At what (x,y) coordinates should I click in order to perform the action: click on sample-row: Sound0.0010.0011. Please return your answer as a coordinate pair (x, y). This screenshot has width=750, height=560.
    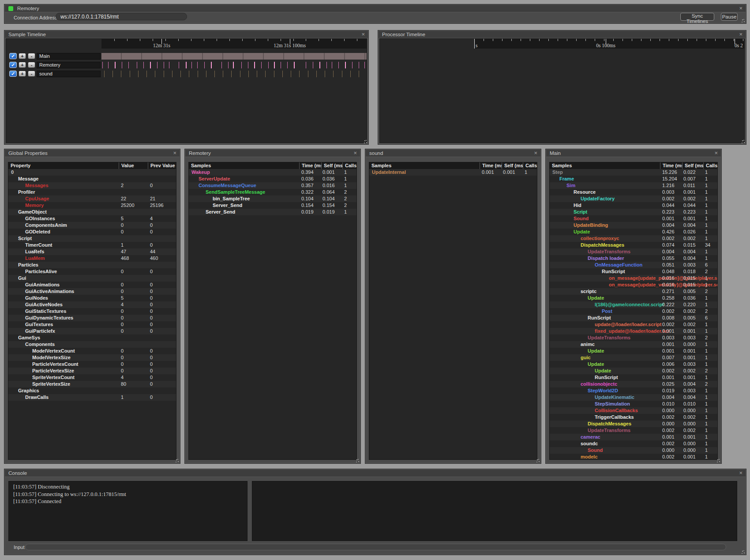
    Looking at the image, I should click on (634, 219).